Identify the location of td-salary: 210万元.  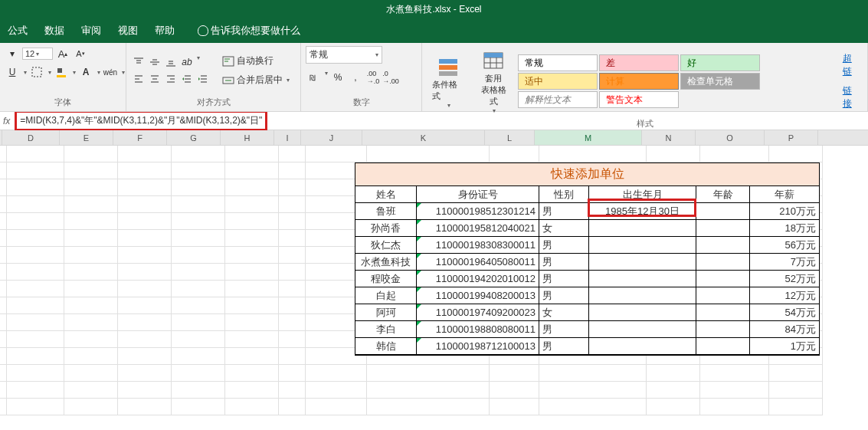
(784, 212).